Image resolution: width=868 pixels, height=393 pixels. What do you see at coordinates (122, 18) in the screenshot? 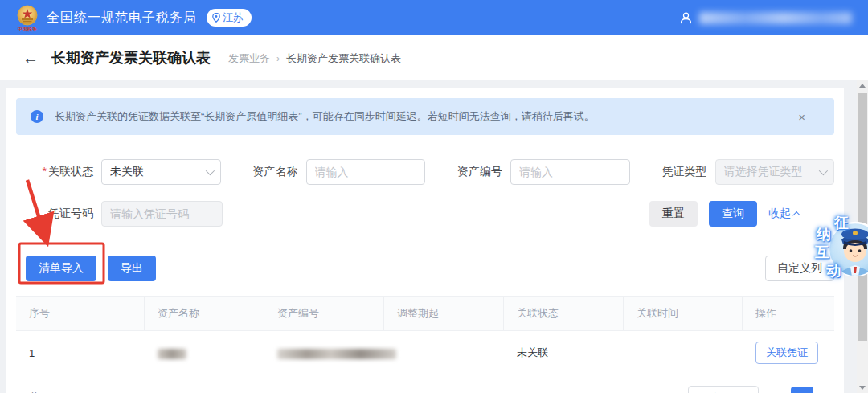
I see `app-title: 全国统一规范电子税务局` at bounding box center [122, 18].